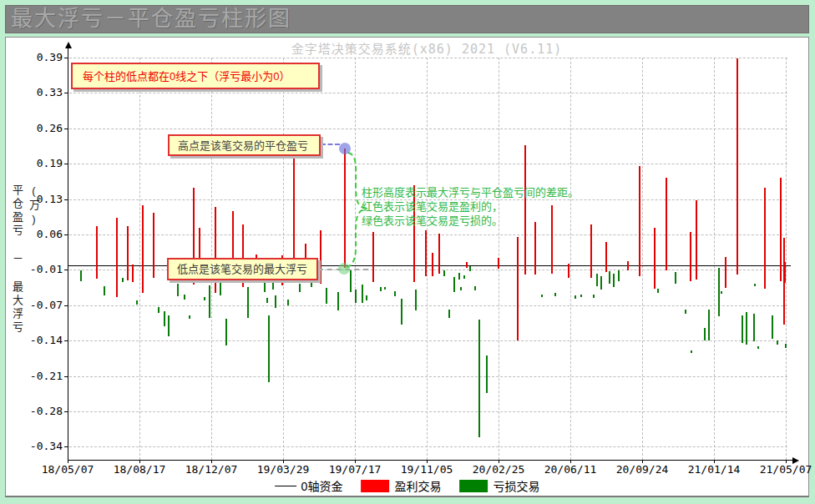  I want to click on x-tick-label: 19/11/05, so click(427, 469).